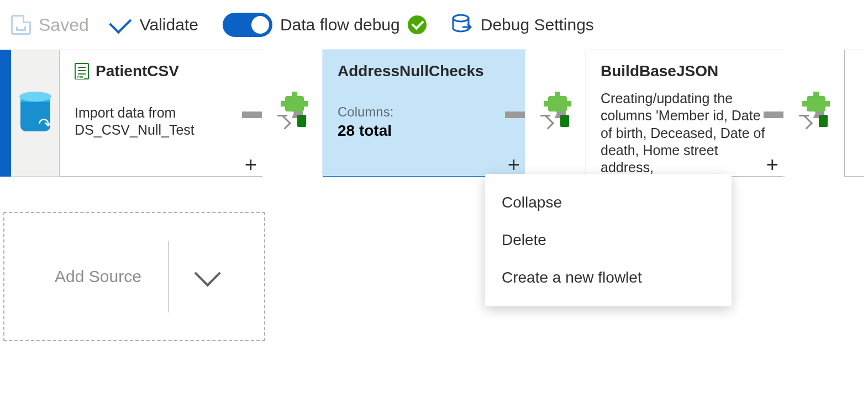 The width and height of the screenshot is (868, 393). Describe the element at coordinates (854, 113) in the screenshot. I see `node-offscreen` at that location.